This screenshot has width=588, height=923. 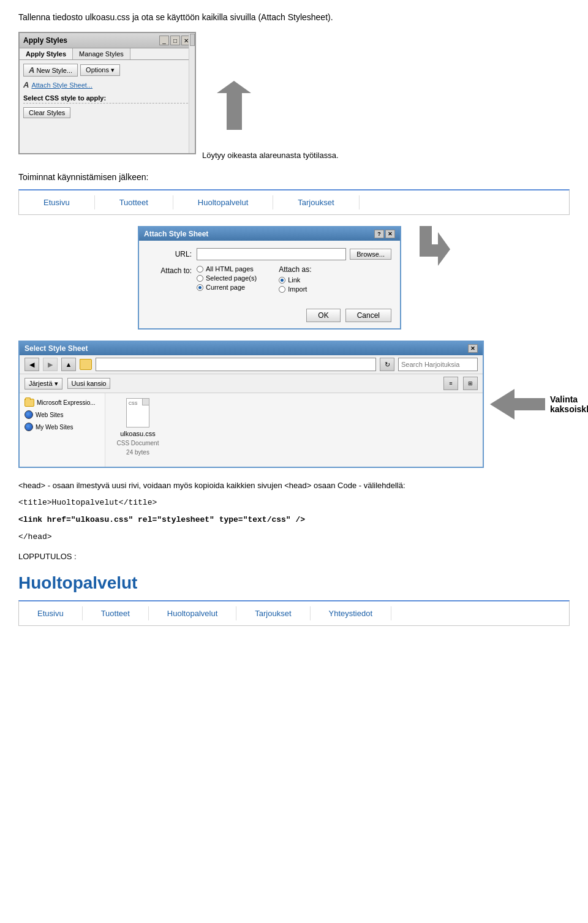 I want to click on forward-button: ▶, so click(x=50, y=364).